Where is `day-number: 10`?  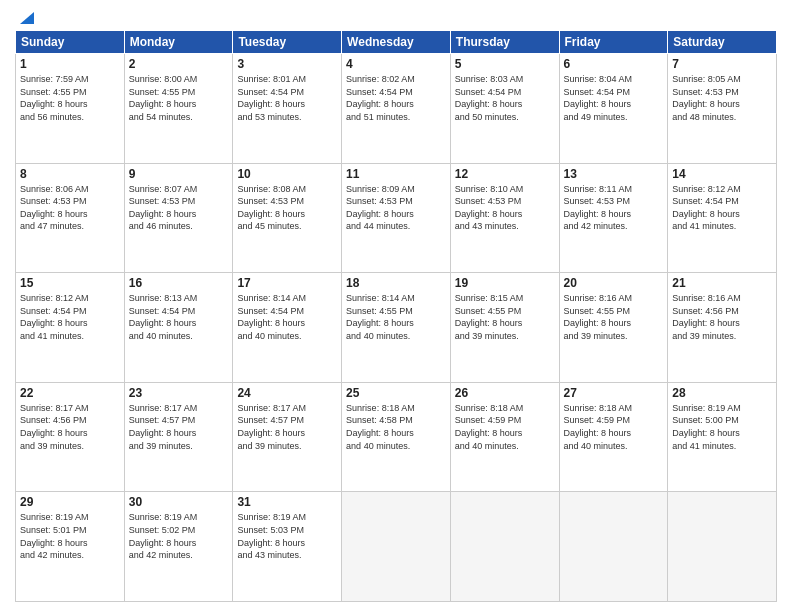 day-number: 10 is located at coordinates (287, 174).